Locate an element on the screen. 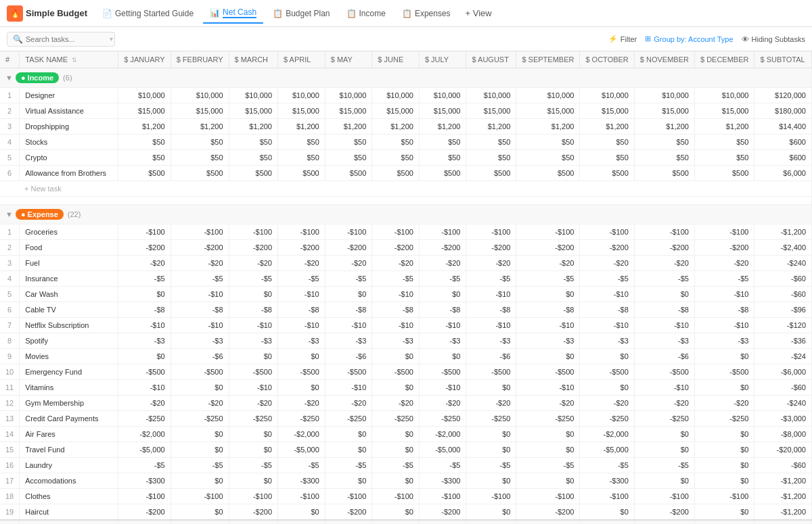 The width and height of the screenshot is (812, 524). row-num-cell: 4 is located at coordinates (9, 279).